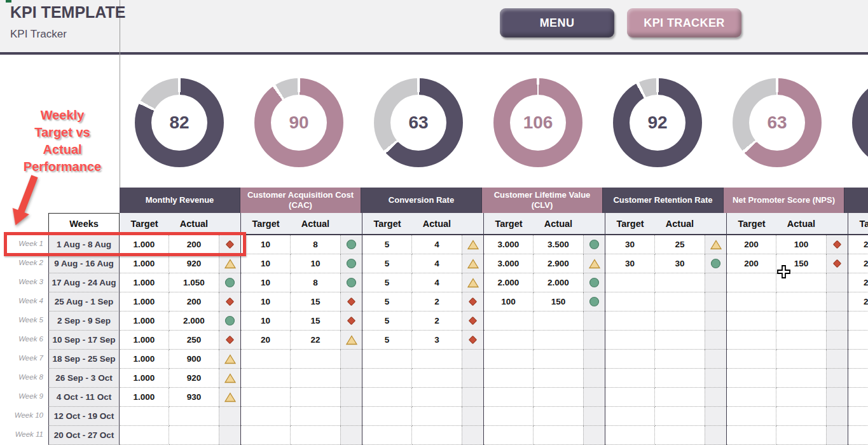 The width and height of the screenshot is (868, 445). I want to click on group-header-3: Conversion Rate, so click(422, 200).